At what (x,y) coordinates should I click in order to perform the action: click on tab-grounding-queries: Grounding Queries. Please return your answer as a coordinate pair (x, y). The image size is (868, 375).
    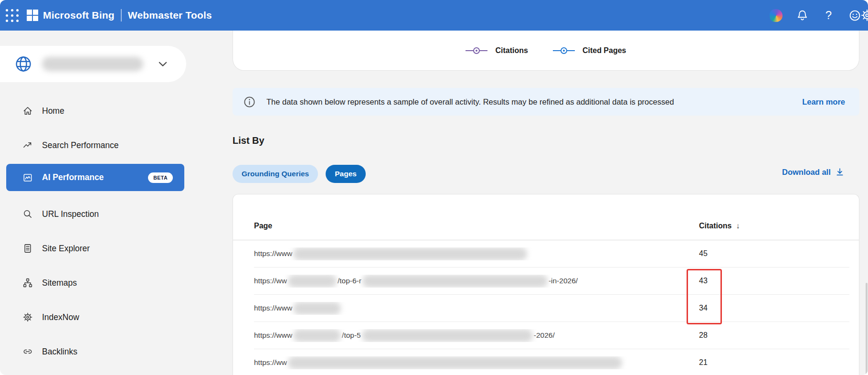
    Looking at the image, I should click on (275, 174).